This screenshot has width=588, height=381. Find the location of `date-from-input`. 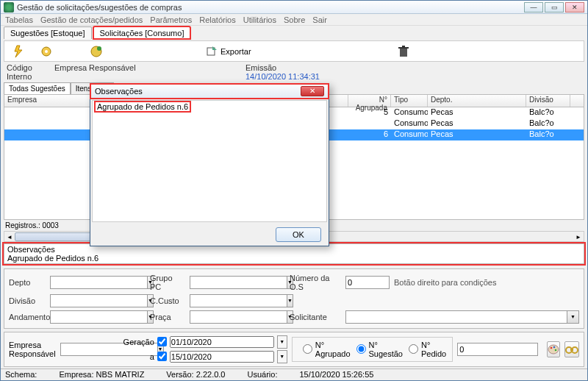

date-from-input is located at coordinates (222, 342).